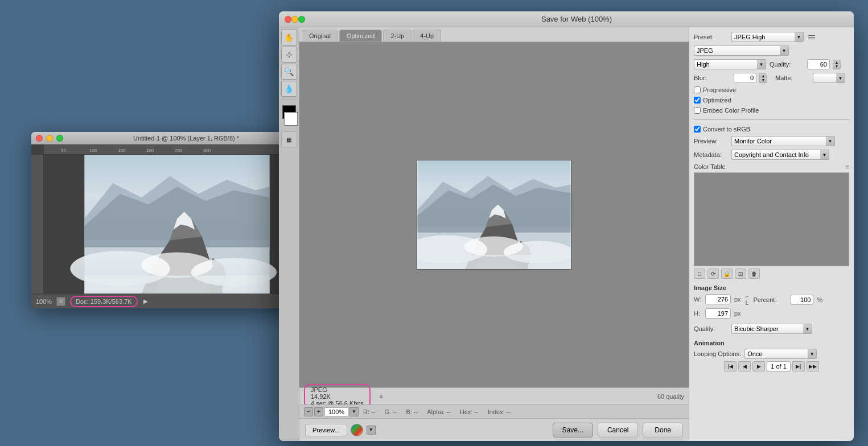 The height and width of the screenshot is (446, 868). Describe the element at coordinates (336, 412) in the screenshot. I see `zoom-value: 100%` at that location.